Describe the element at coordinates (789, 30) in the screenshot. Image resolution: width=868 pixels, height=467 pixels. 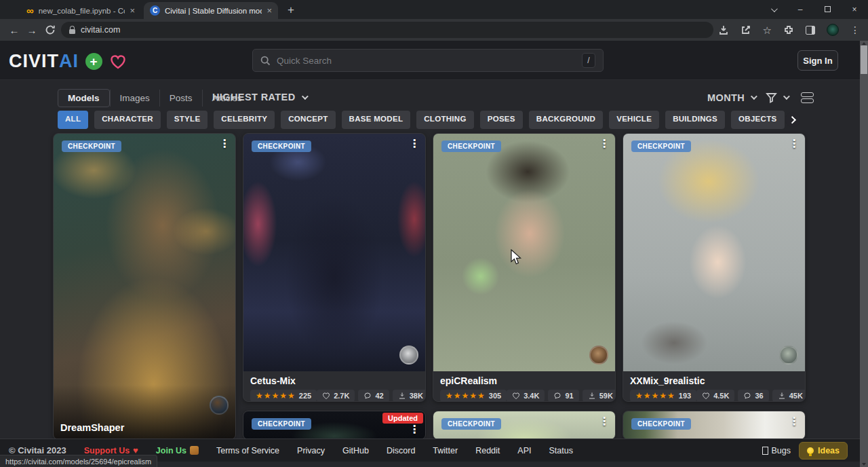
I see `extensions-puzzle-icon` at that location.